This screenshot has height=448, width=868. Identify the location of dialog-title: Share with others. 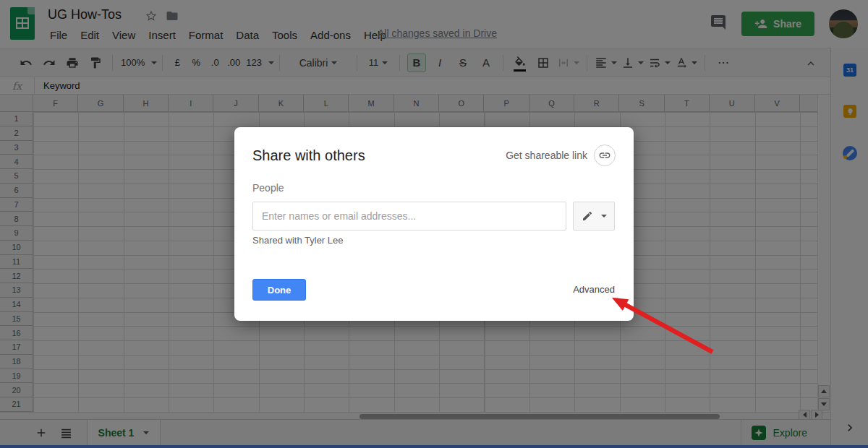
(309, 156).